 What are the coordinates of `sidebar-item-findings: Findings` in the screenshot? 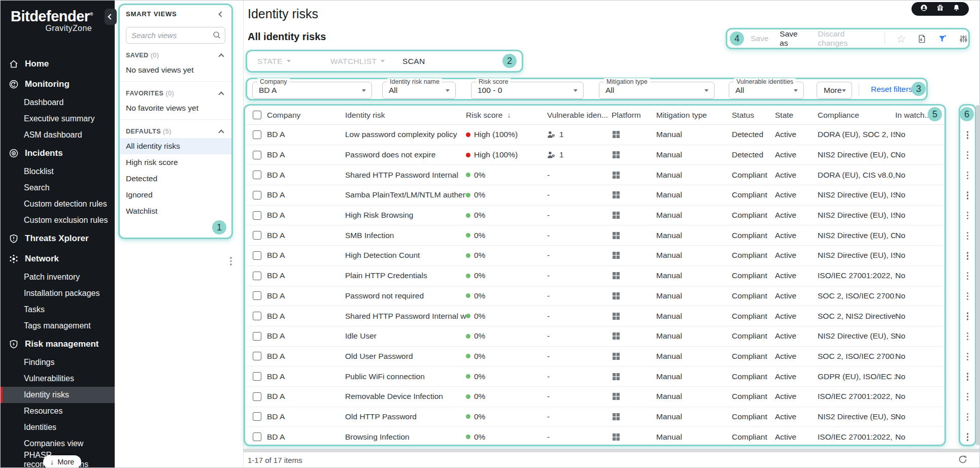 It's located at (58, 362).